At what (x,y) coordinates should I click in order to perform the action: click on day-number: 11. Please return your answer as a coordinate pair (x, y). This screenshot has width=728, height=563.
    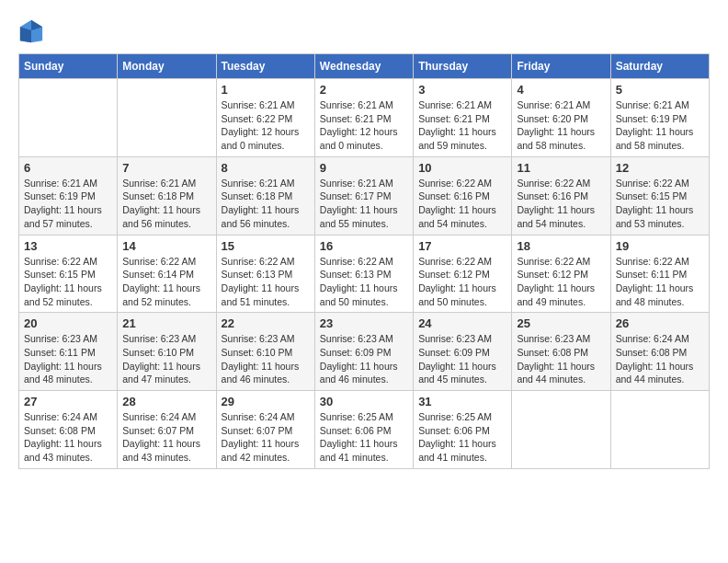
    Looking at the image, I should click on (561, 167).